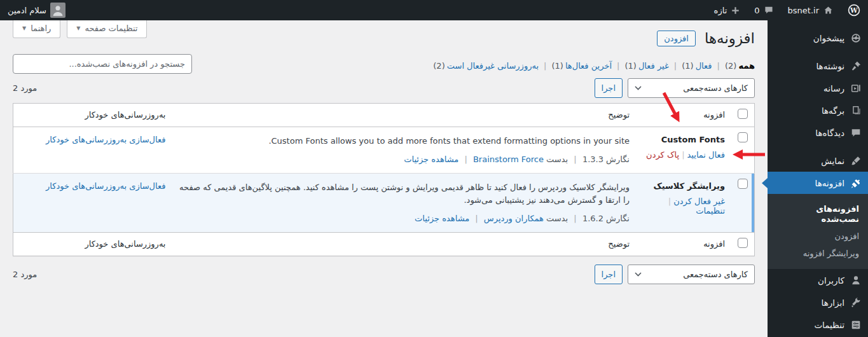 Image resolution: width=868 pixels, height=337 pixels. Describe the element at coordinates (710, 211) in the screenshot. I see `settings-link: تنظیمات` at that location.